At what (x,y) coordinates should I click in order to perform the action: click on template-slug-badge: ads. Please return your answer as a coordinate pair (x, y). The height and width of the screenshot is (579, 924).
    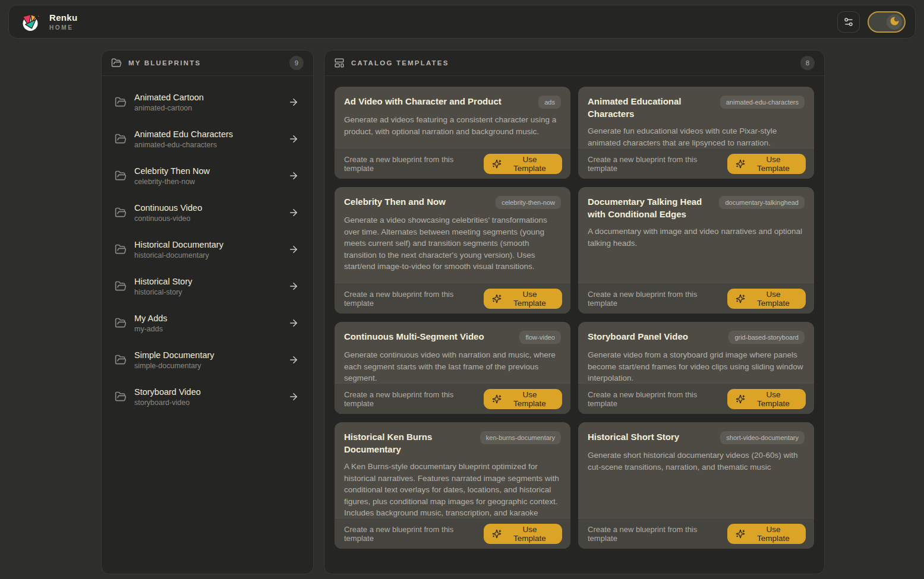
    Looking at the image, I should click on (550, 102).